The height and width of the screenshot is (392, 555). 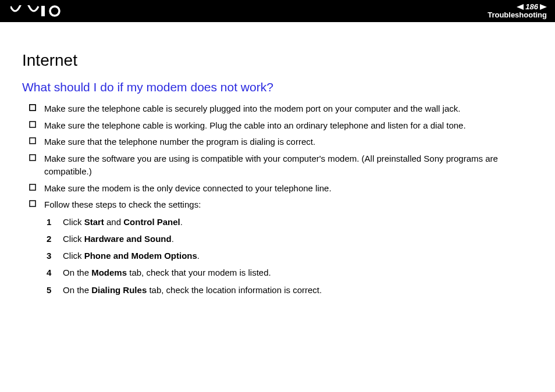 What do you see at coordinates (51, 272) in the screenshot?
I see `step-number: 4` at bounding box center [51, 272].